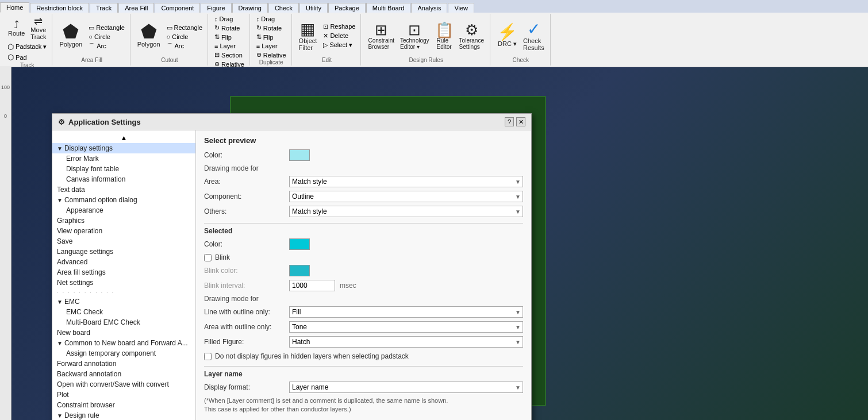 This screenshot has height=420, width=868. Describe the element at coordinates (406, 196) in the screenshot. I see `component-select: Outline Match style Fill Tone Hatch` at that location.